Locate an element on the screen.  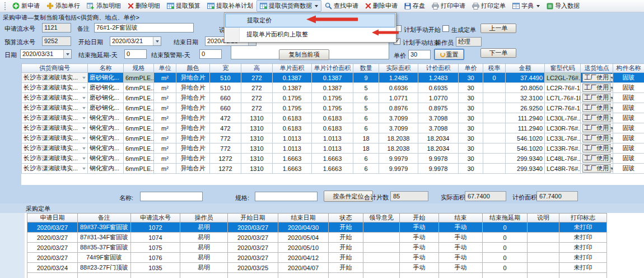
orders-grid-cell: 74#9F窗固玻 is located at coordinates (104, 258).